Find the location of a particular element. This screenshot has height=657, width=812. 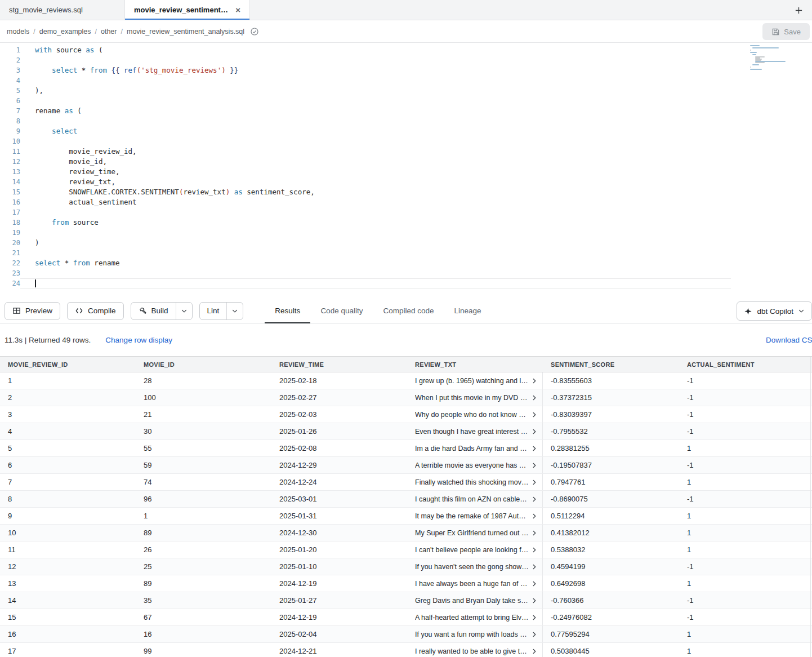

results-tab-compiled-code: Compiled code is located at coordinates (408, 311).